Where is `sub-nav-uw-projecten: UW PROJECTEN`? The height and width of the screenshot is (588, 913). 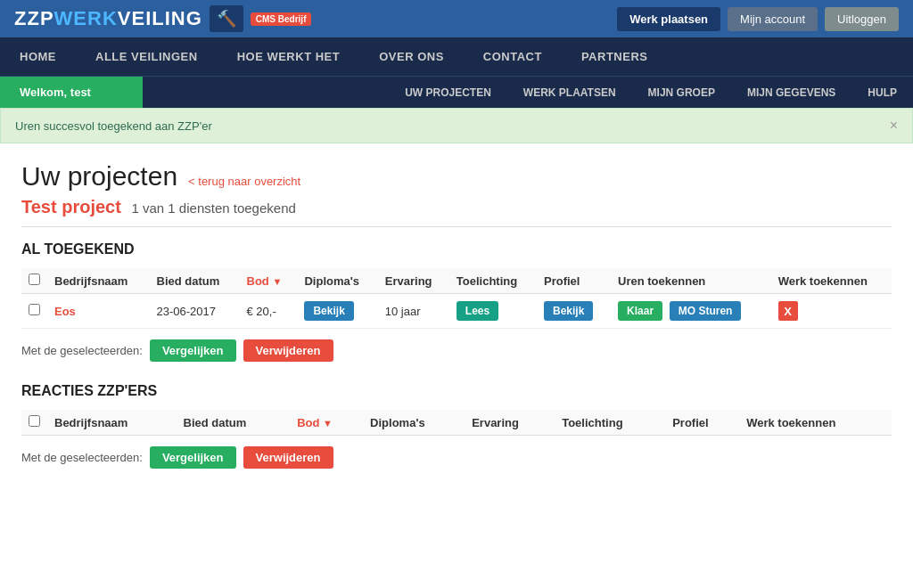 sub-nav-uw-projecten: UW PROJECTEN is located at coordinates (448, 93).